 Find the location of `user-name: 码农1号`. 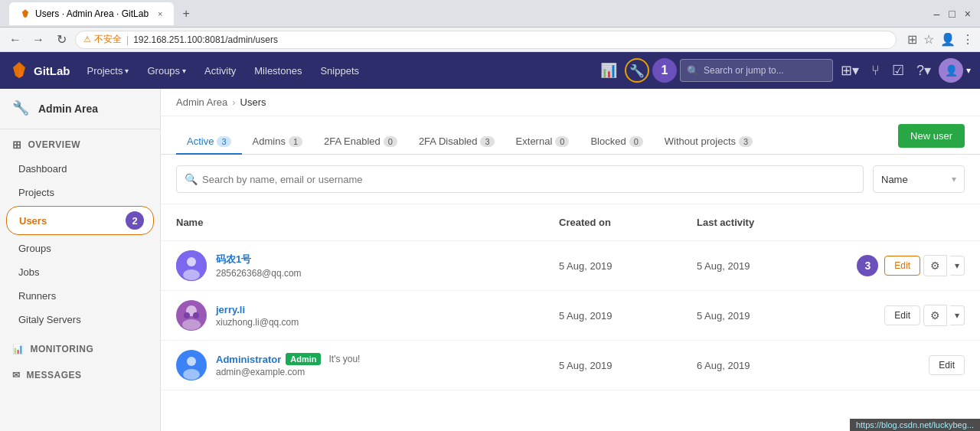

user-name: 码农1号 is located at coordinates (259, 260).